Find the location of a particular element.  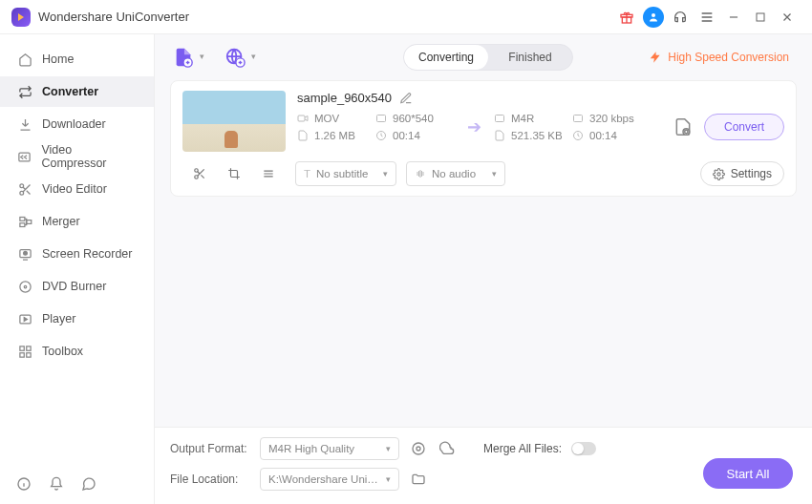

sidebar-item-label: Home is located at coordinates (57, 59).